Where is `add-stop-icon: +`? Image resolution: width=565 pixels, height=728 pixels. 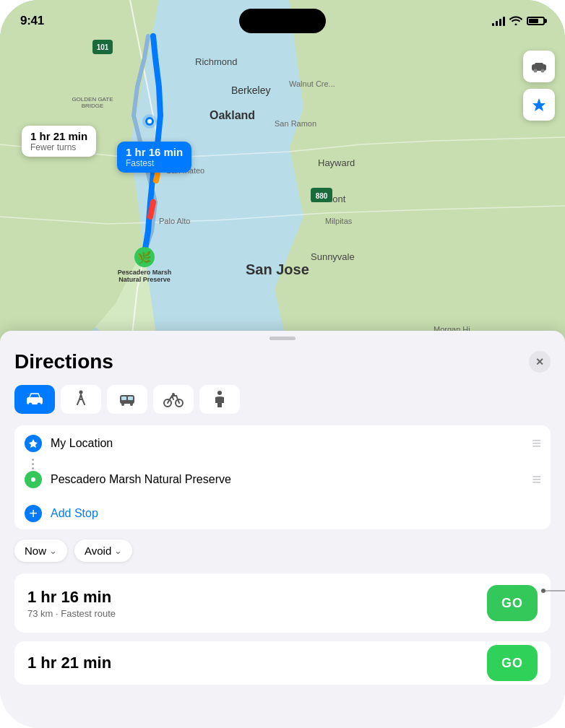
add-stop-icon: + is located at coordinates (33, 514).